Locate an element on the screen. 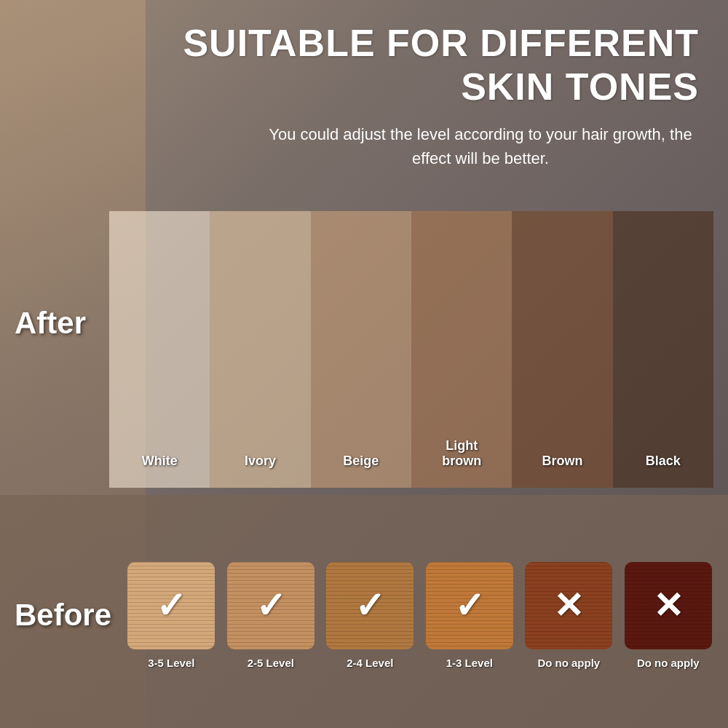  level-white: 3-5 Level is located at coordinates (171, 662).